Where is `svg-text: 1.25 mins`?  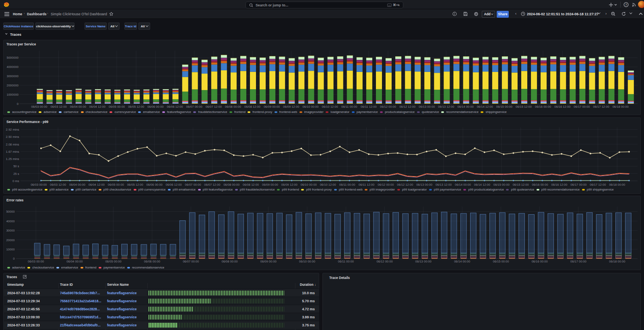 svg-text: 1.25 mins is located at coordinates (13, 159).